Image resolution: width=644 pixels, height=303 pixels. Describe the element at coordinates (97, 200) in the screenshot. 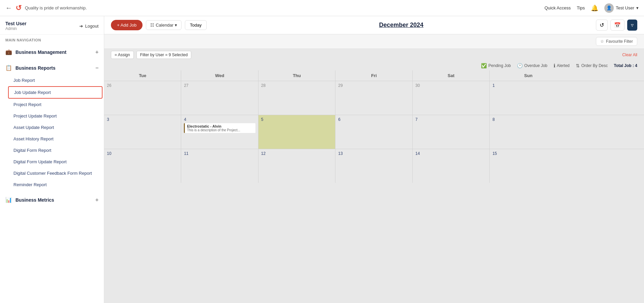

I see `expand-business-metrics-icon: +` at that location.